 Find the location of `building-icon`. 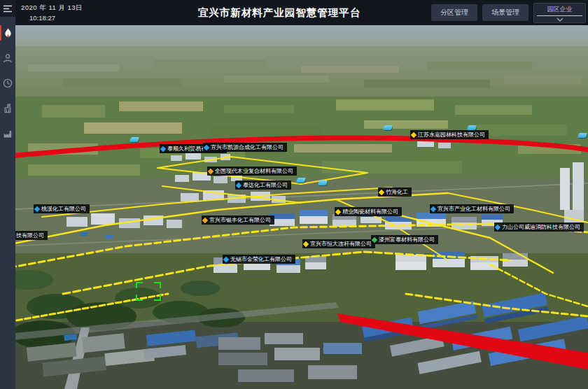

building-icon is located at coordinates (8, 108).